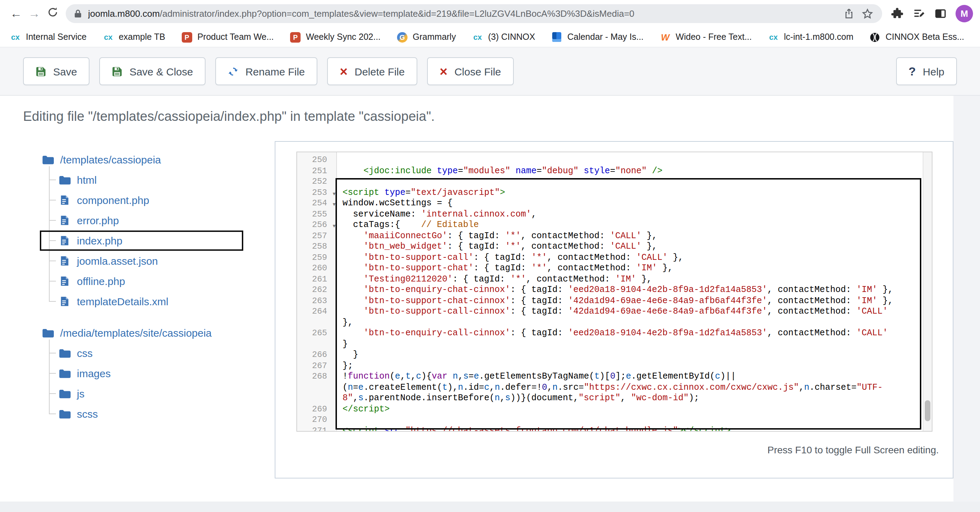 The height and width of the screenshot is (512, 980). I want to click on code-text: <jdoc:include type="modules" name="debug…, so click(499, 171).